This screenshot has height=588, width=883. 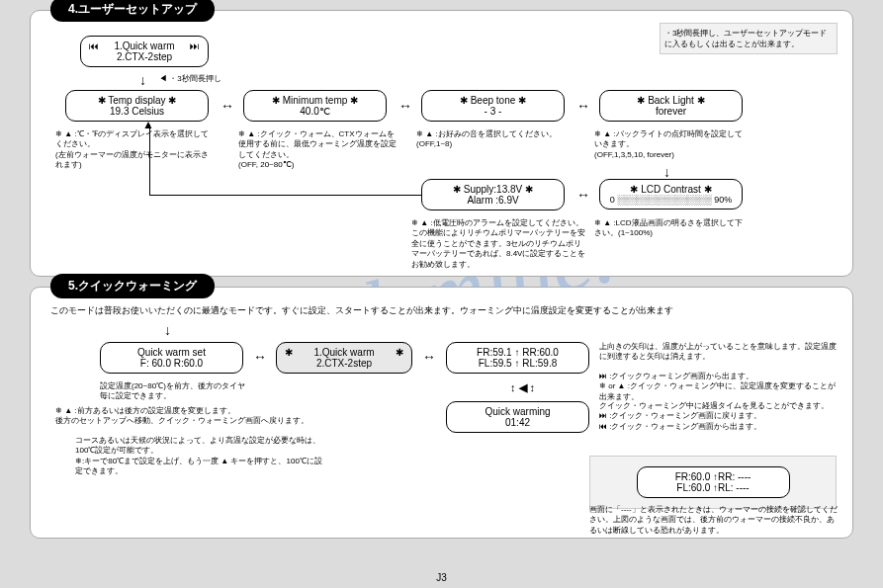 What do you see at coordinates (714, 482) in the screenshot?
I see `err-box: FR:60.0 ↑RR: ---- FL:60.0 ↑RL: ----` at bounding box center [714, 482].